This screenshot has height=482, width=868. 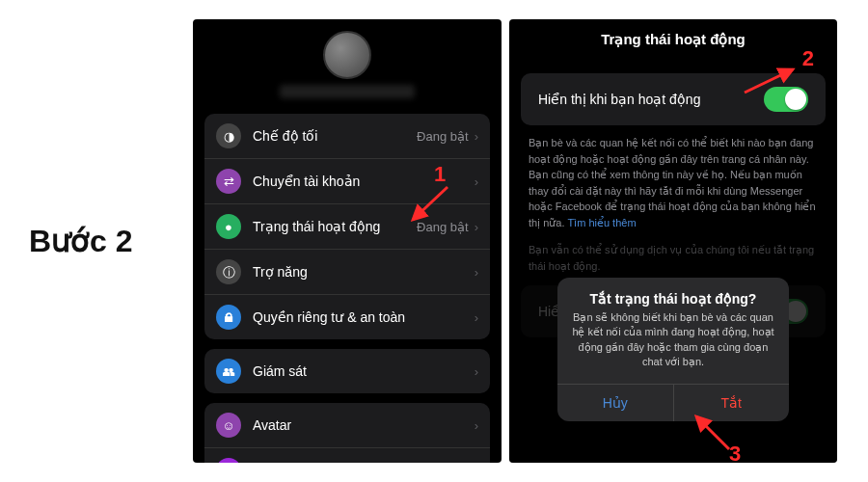 I want to click on toggle-show-active: Hiển thị khi bạn hoạt động, so click(x=673, y=99).